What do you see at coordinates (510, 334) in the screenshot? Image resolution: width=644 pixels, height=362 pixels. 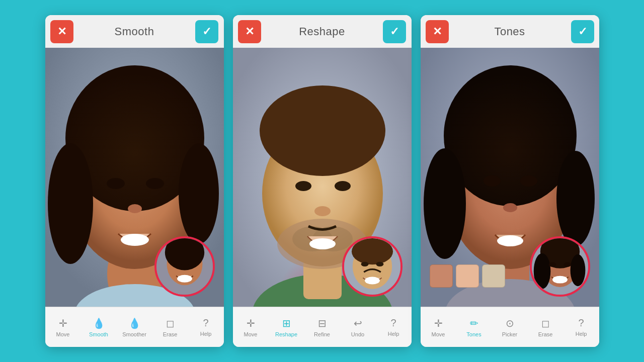 I see `tool-picker-label: Picker` at bounding box center [510, 334].